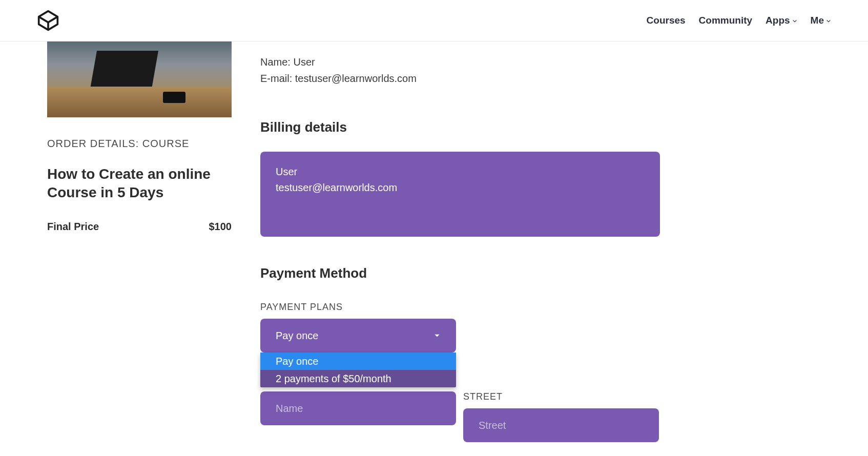  What do you see at coordinates (513, 78) in the screenshot?
I see `account-email-line: E-mail: testuser@learnworlds.com` at bounding box center [513, 78].